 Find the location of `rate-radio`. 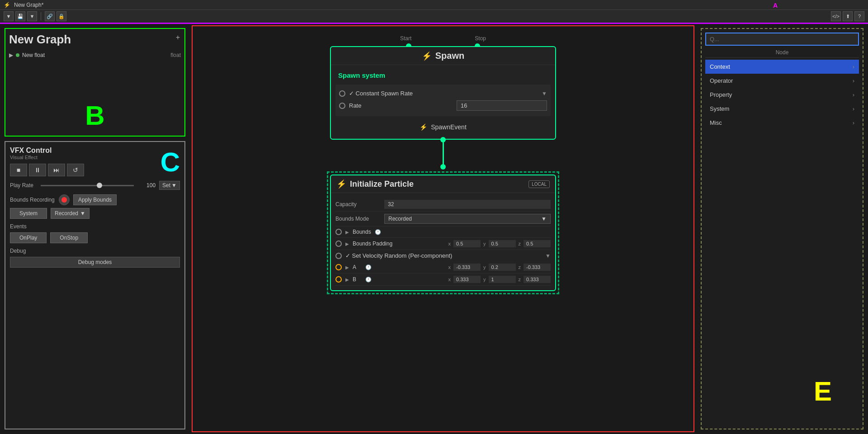

rate-radio is located at coordinates (342, 106).